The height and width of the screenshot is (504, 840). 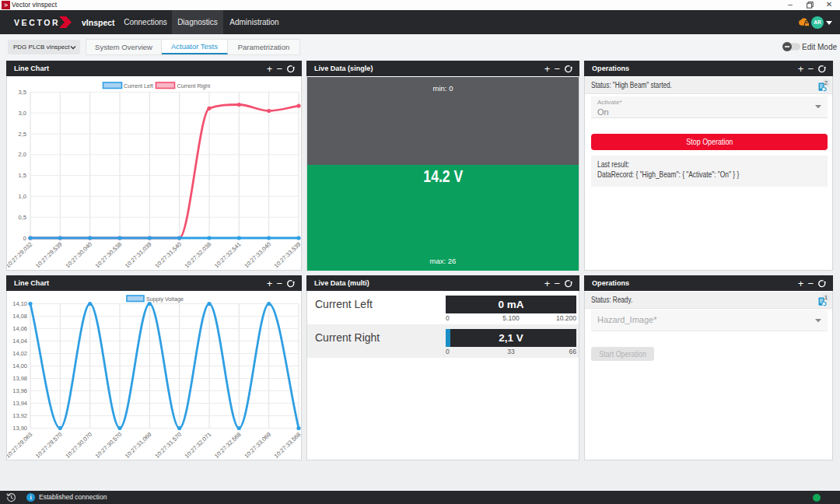 I want to click on svg-text: 10:27:30,538, so click(x=109, y=255).